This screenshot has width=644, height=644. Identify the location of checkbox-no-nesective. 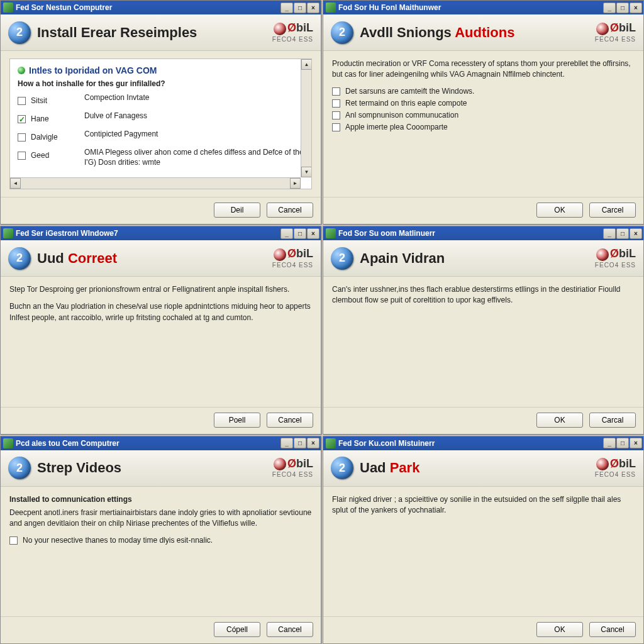
(14, 541).